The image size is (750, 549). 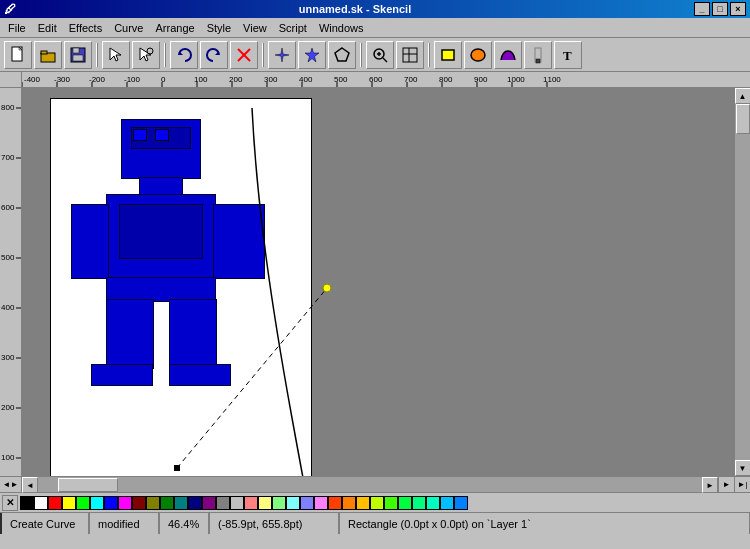 I want to click on delete-button, so click(x=244, y=55).